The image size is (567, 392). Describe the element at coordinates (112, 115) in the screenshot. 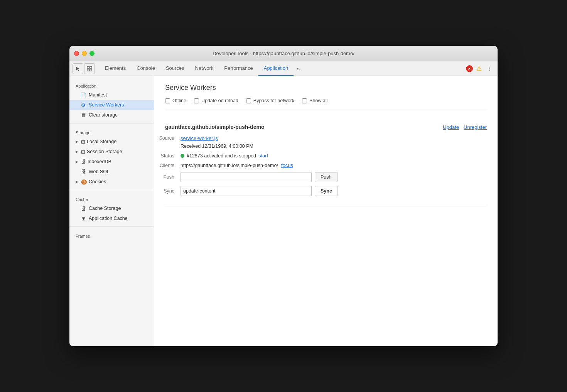

I see `sidebar-item-clear-storage: 🗑 Clear storage` at that location.